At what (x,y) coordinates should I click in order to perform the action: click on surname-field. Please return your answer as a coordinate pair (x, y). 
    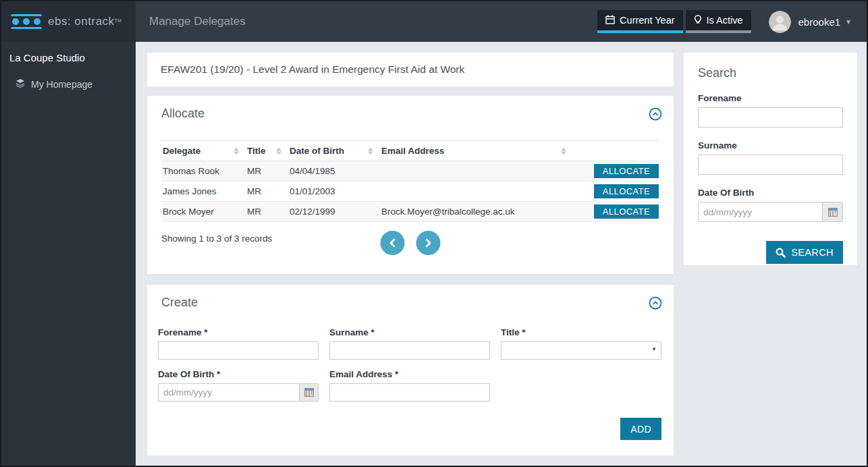
    Looking at the image, I should click on (410, 351).